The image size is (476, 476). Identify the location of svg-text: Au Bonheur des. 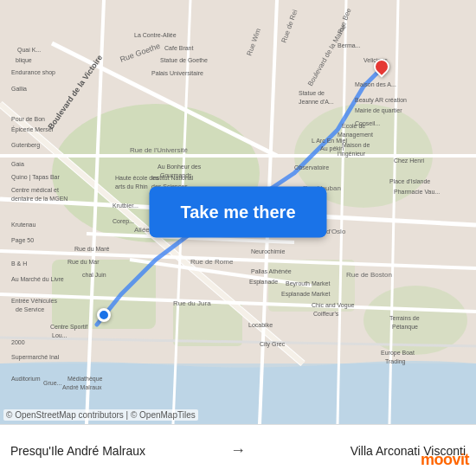
(180, 166).